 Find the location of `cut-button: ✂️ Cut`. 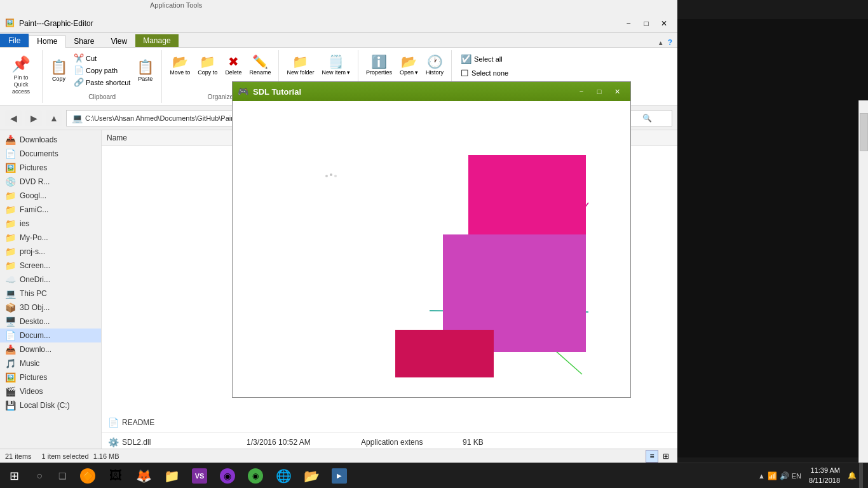

cut-button: ✂️ Cut is located at coordinates (102, 58).